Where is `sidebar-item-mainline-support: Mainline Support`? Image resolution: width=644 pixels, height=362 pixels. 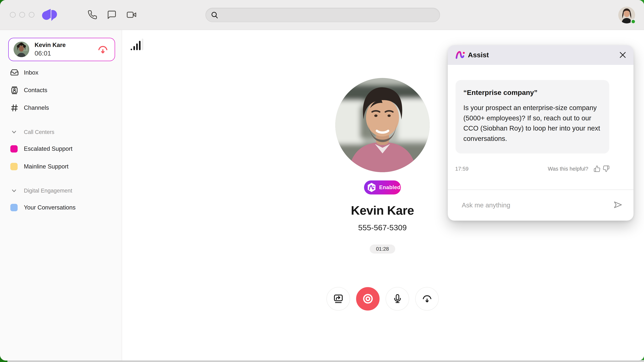 sidebar-item-mainline-support: Mainline Support is located at coordinates (61, 167).